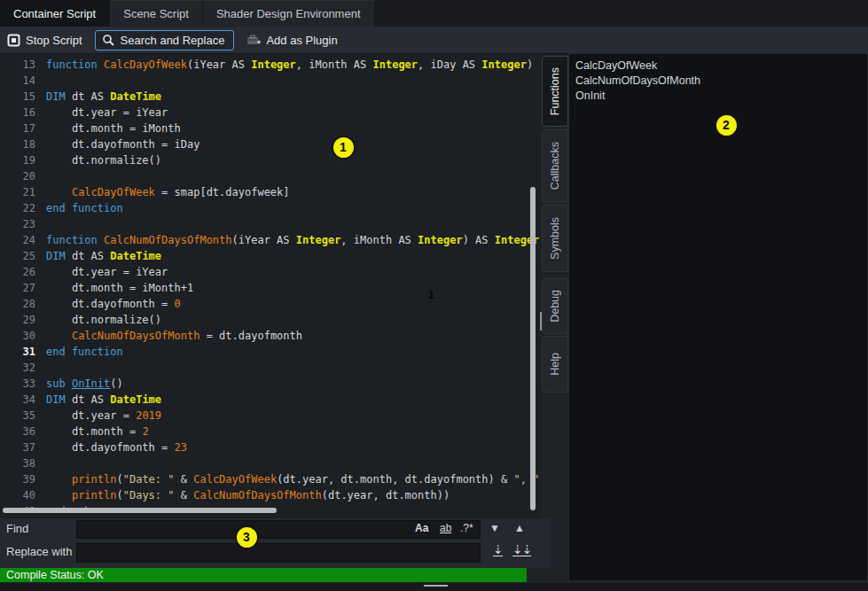 The height and width of the screenshot is (591, 868). I want to click on code-line: 26 dt.year = iYear, so click(271, 272).